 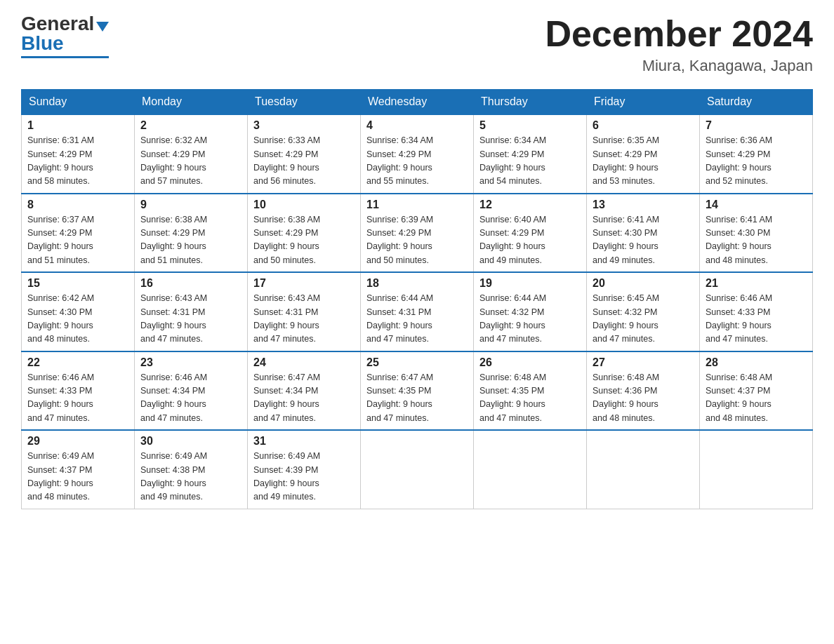 I want to click on day-info: Sunrise: 6:45 AMSunset: 4:32 PMDaylight:…, so click(x=643, y=319).